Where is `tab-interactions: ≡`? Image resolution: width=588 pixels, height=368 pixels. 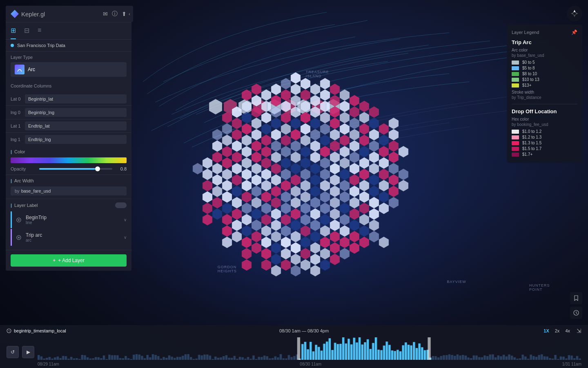
tab-interactions: ≡ is located at coordinates (39, 31).